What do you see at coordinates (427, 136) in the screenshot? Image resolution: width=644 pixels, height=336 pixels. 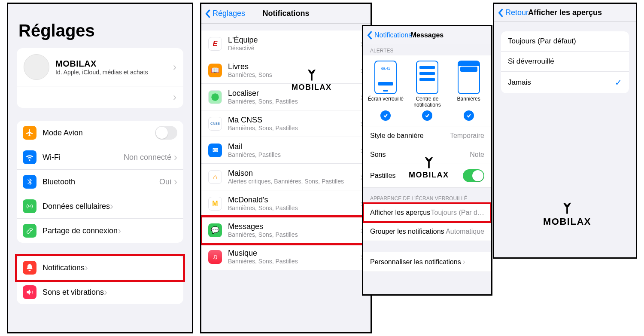 I see `row-banner-style: Style de bannière Temporaire` at bounding box center [427, 136].